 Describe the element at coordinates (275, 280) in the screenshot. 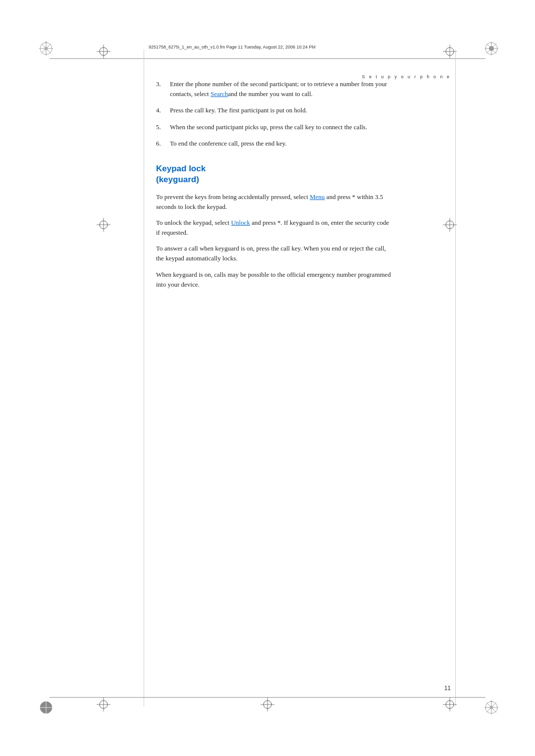

I see `keypad-para-4: When keyguard is on, calls may be possib…` at that location.